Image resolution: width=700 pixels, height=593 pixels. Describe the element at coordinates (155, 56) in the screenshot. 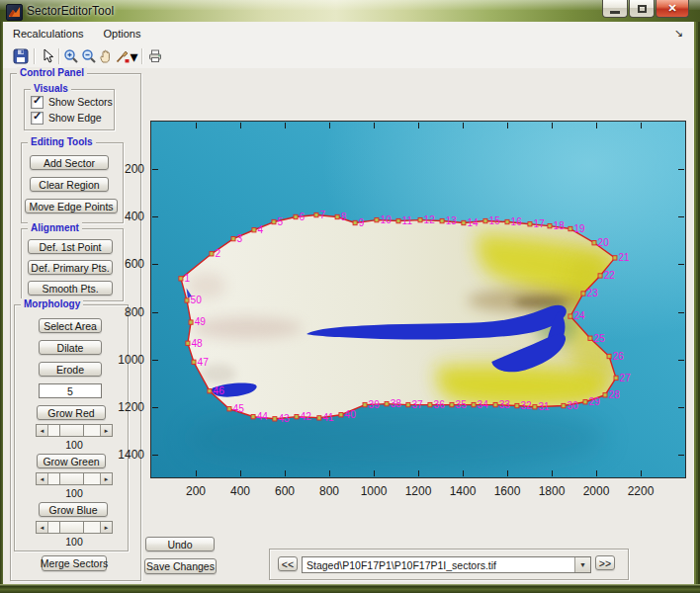

I see `print-icon` at that location.